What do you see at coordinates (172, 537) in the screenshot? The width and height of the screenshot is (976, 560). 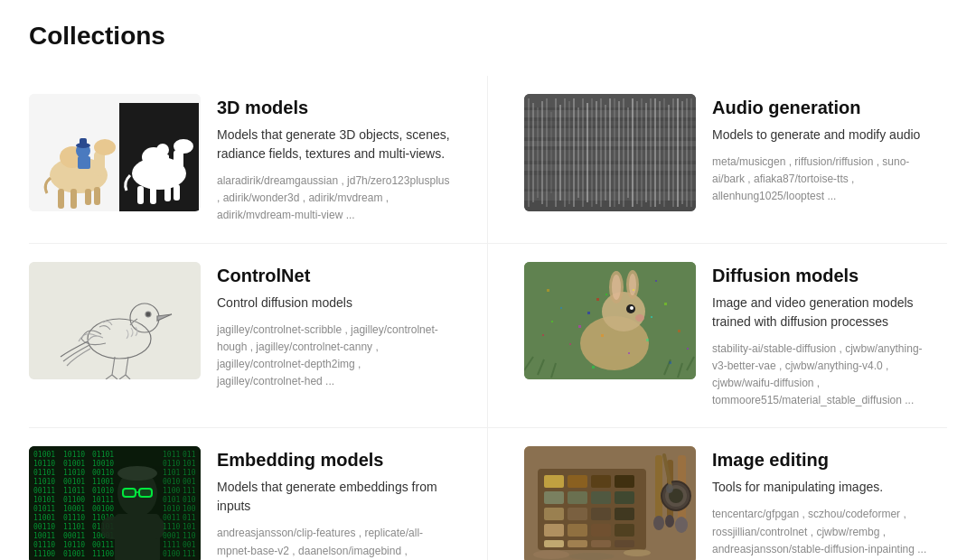 I see `svg-text: 0001` at bounding box center [172, 537].